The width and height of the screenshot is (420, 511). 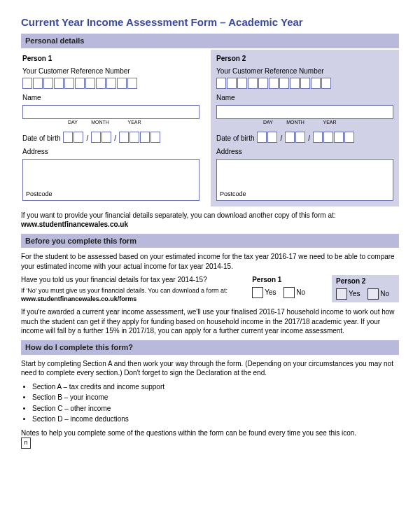 What do you see at coordinates (289, 293) in the screenshot?
I see `p1-no-checkbox` at bounding box center [289, 293].